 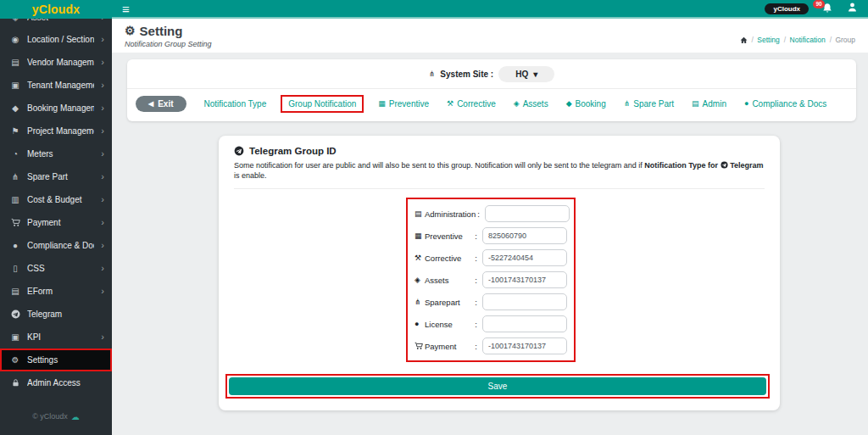 What do you see at coordinates (498, 387) in the screenshot?
I see `save-button: Save` at bounding box center [498, 387].